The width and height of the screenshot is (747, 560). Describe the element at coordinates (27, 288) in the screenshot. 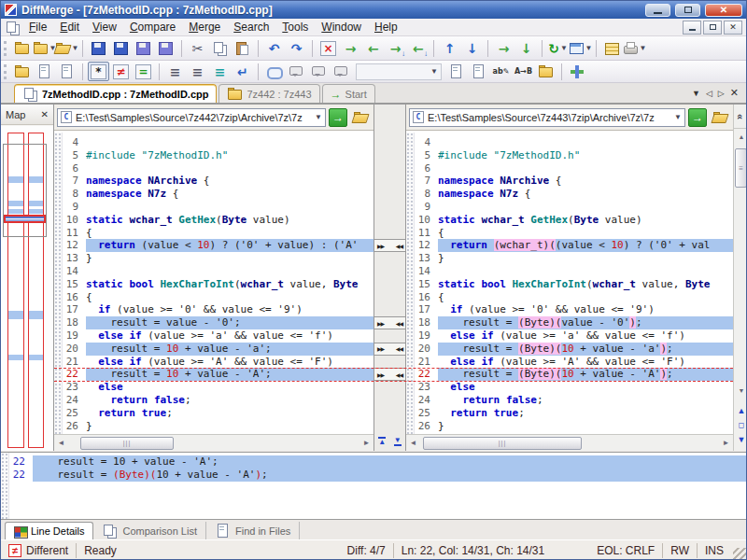

I see `map-overview` at that location.